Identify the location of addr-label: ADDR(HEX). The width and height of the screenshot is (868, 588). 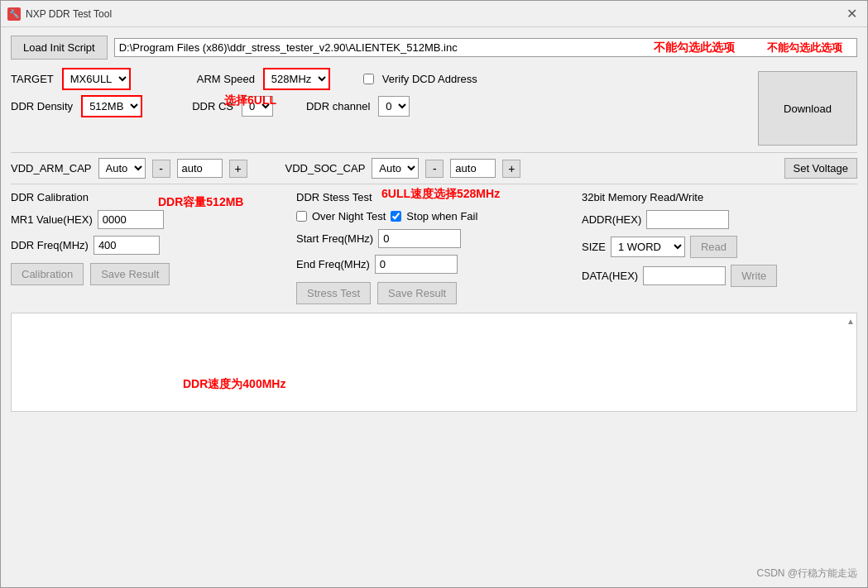
(611, 220).